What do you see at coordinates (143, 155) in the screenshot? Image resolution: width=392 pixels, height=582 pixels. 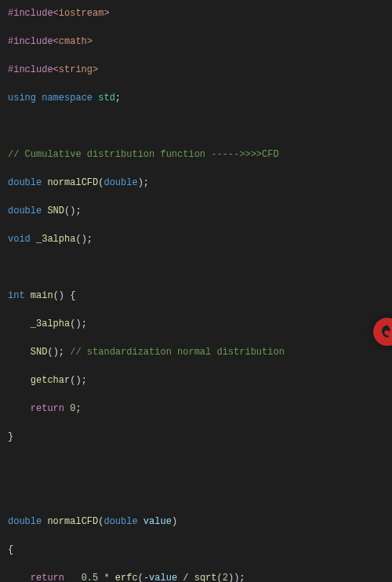 I see `comment: // Cumulative distribution function ----…` at bounding box center [143, 155].